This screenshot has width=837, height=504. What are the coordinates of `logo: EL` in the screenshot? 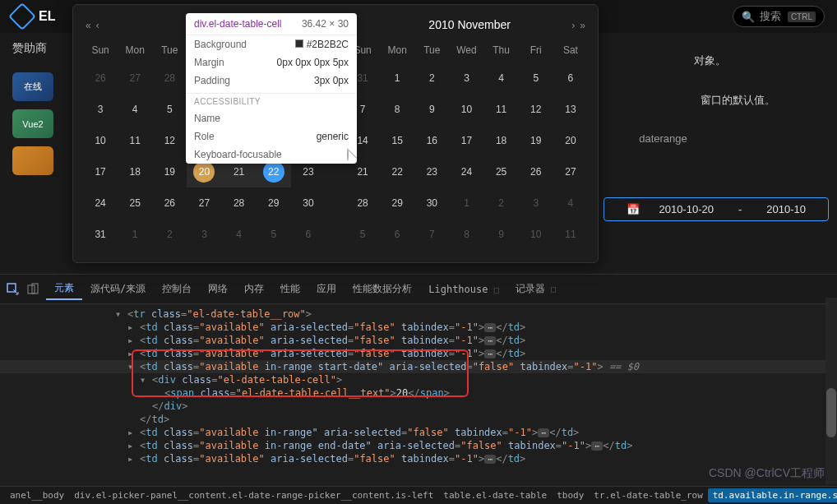 It's located at (34, 16).